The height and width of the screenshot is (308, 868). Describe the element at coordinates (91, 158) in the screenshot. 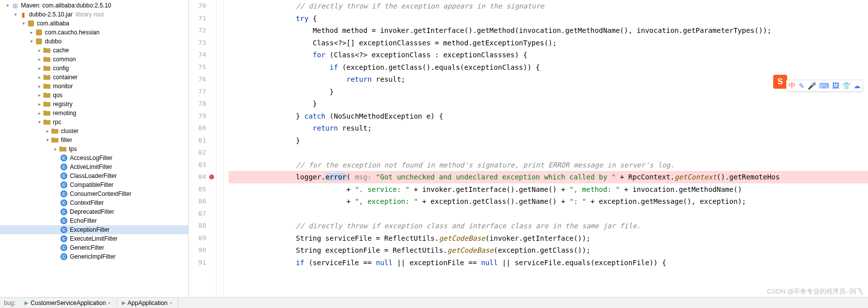

I see `tree-label: AccessLogFilter` at that location.